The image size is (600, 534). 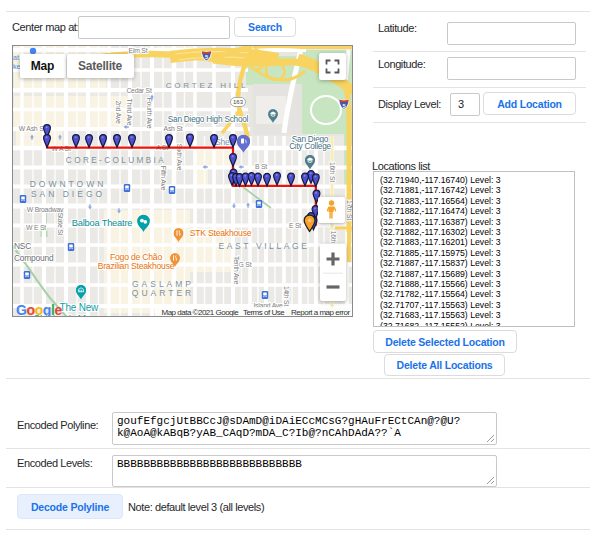 I want to click on svg-text: San Diego High School, so click(x=208, y=120).